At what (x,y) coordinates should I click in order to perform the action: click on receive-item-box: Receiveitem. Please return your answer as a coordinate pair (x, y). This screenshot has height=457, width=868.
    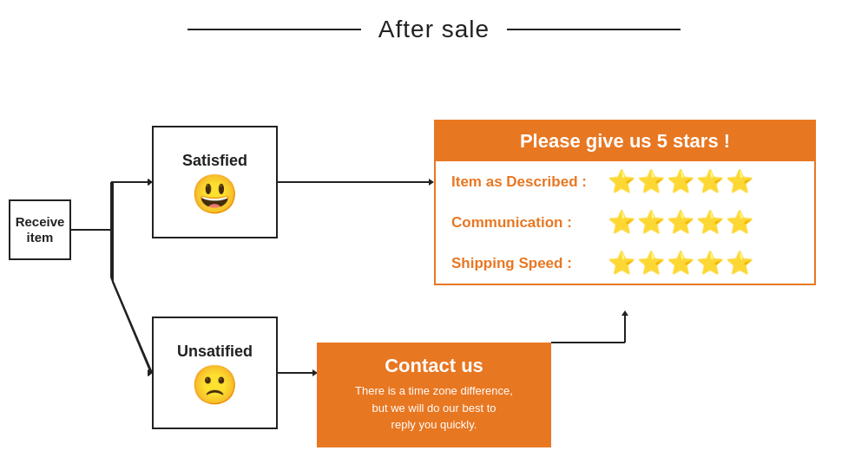
    Looking at the image, I should click on (40, 230).